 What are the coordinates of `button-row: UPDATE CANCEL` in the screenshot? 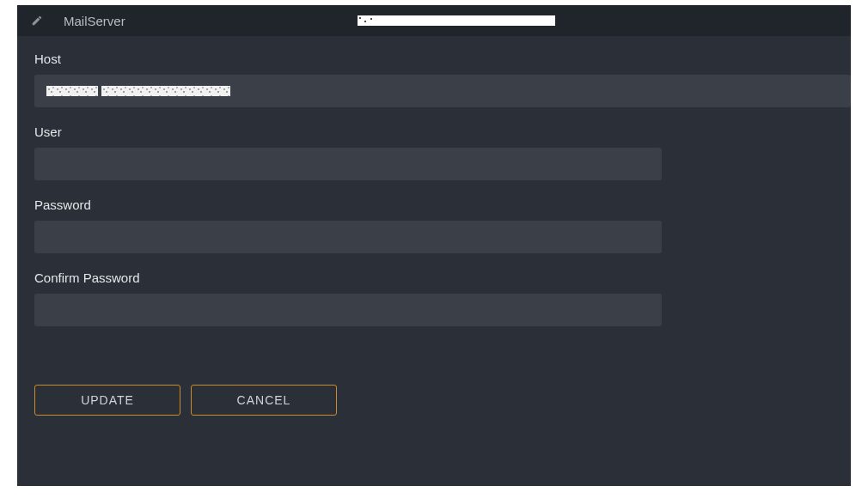 It's located at (434, 400).